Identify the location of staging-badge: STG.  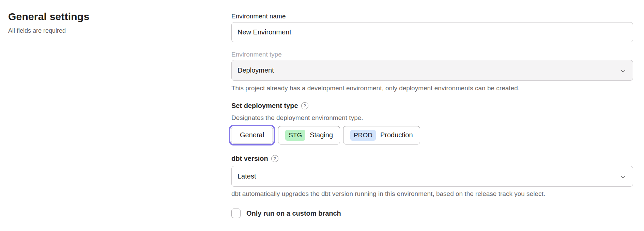
(295, 135).